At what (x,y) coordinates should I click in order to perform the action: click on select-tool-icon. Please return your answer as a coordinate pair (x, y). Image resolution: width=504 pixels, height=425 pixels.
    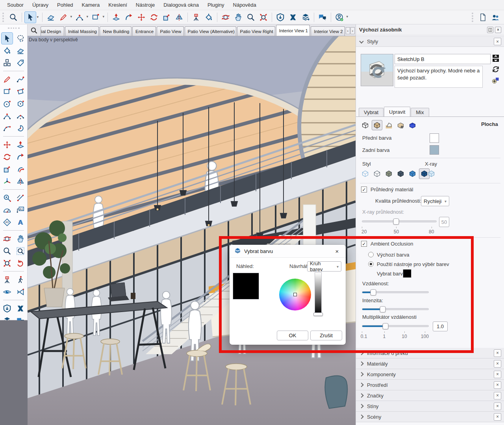
    Looking at the image, I should click on (7, 39).